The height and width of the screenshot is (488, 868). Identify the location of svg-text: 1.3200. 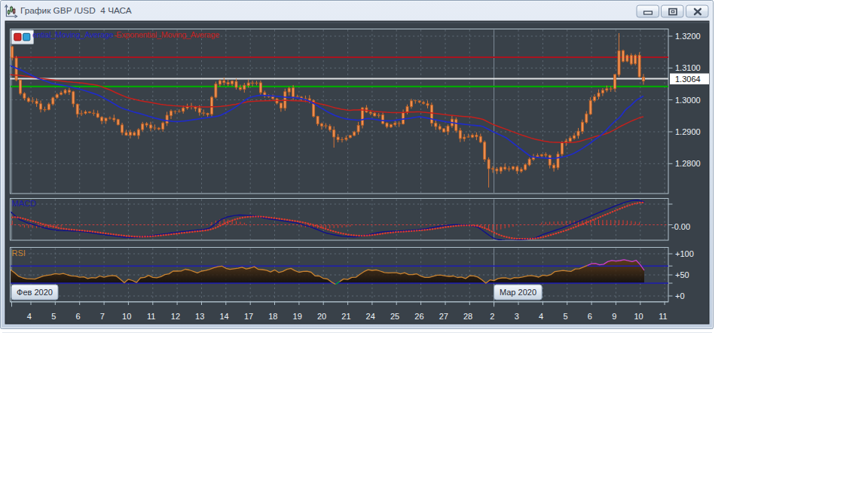
(688, 36).